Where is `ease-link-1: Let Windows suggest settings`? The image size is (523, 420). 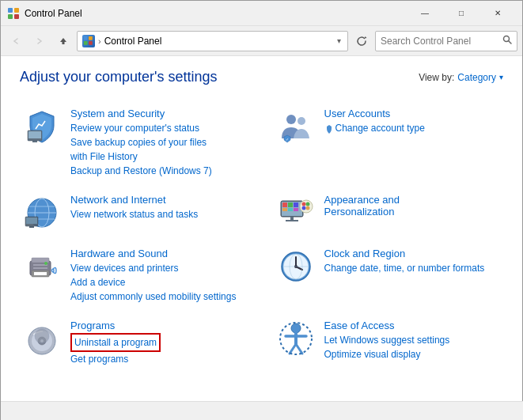 ease-link-1: Let Windows suggest settings is located at coordinates (413, 340).